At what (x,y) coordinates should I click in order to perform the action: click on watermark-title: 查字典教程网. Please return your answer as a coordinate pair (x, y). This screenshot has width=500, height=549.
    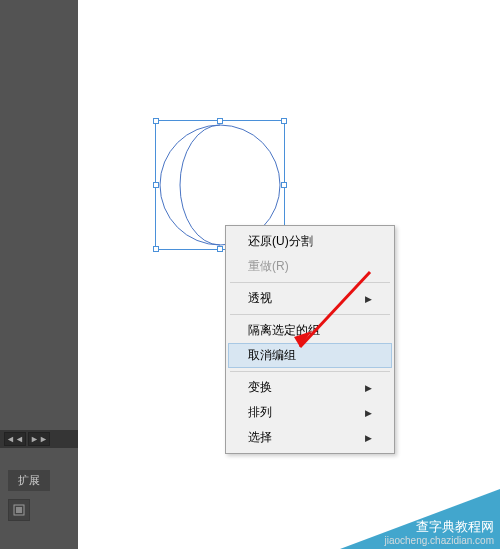
    Looking at the image, I should click on (439, 527).